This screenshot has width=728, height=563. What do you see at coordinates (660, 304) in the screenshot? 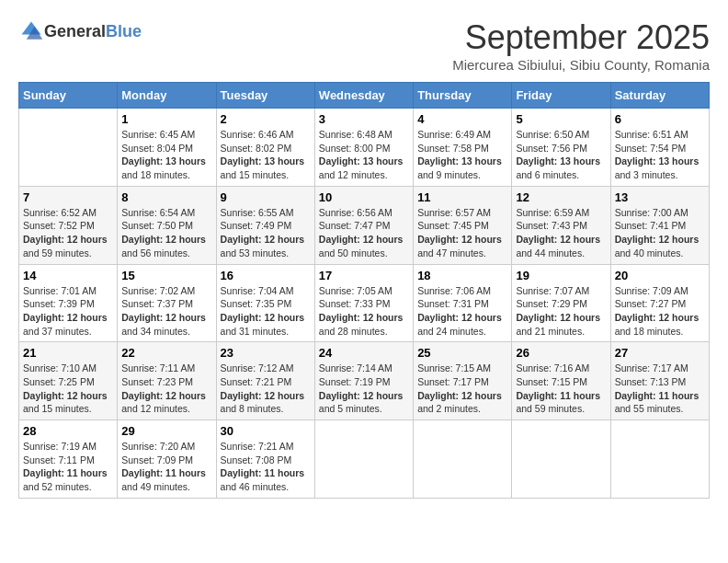
I see `calendar-cell: 20Sunrise: 7:09 AMSunset: 7:27 PMDayligh…` at bounding box center [660, 304].